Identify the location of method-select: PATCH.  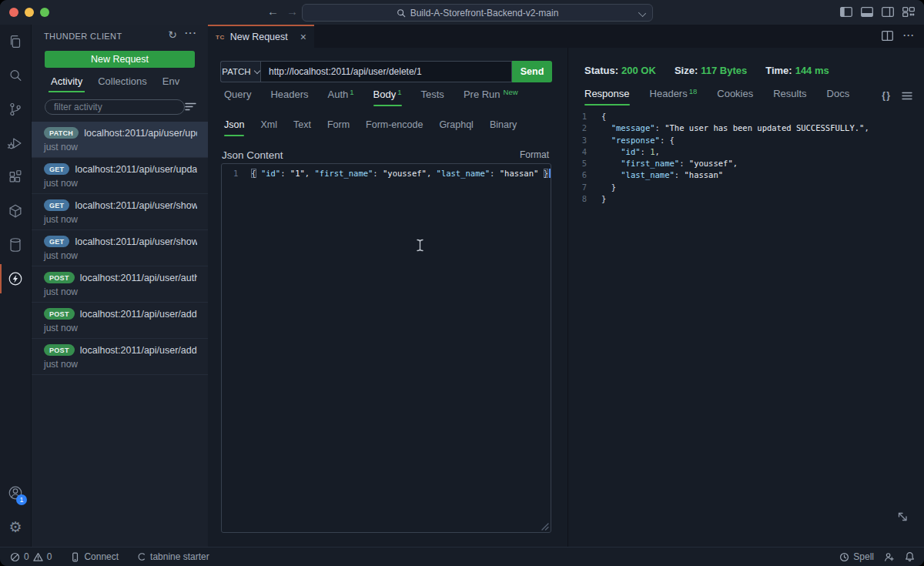
(240, 72).